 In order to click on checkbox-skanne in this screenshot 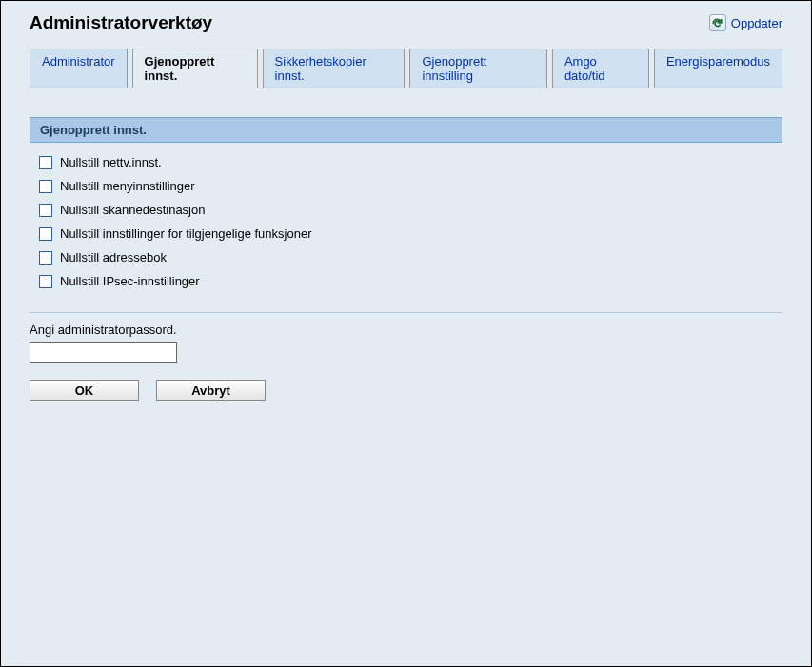, I will do `click(46, 210)`.